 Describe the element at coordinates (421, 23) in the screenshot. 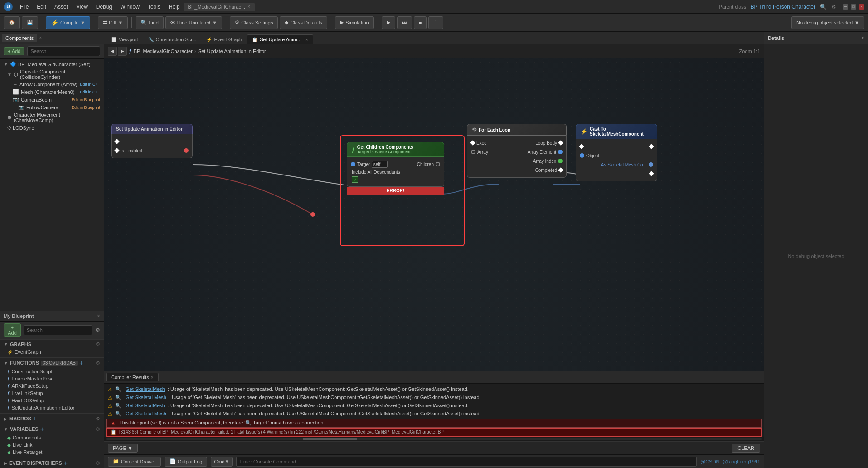

I see `stop-btn: ■` at that location.